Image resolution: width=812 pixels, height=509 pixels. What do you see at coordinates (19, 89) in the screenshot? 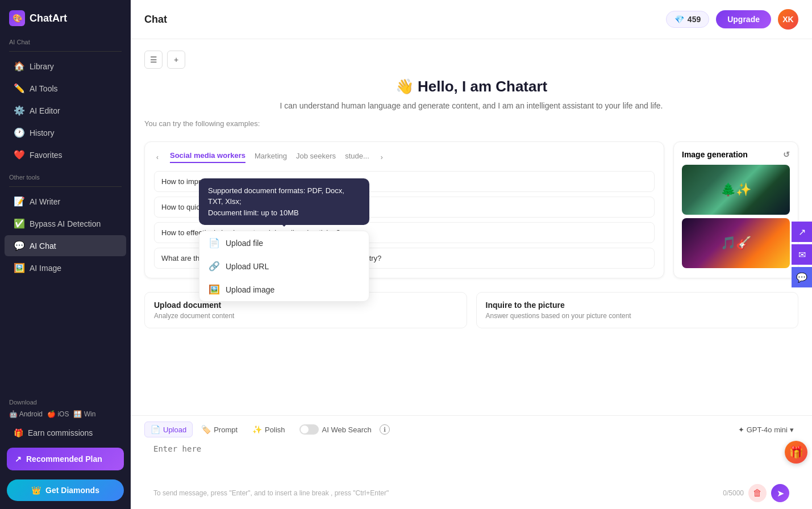
I see `ai-tools-icon: ✏️` at bounding box center [19, 89].